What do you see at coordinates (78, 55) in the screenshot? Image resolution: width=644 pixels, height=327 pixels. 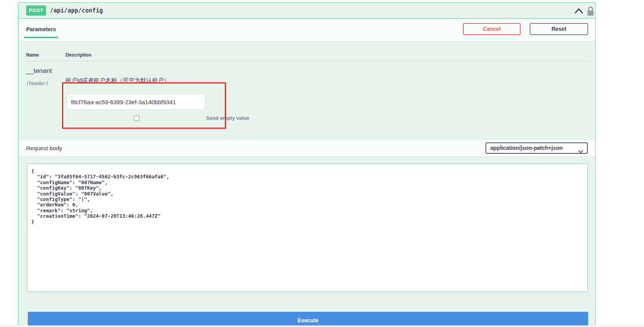 I see `column-header-description: Description` at bounding box center [78, 55].